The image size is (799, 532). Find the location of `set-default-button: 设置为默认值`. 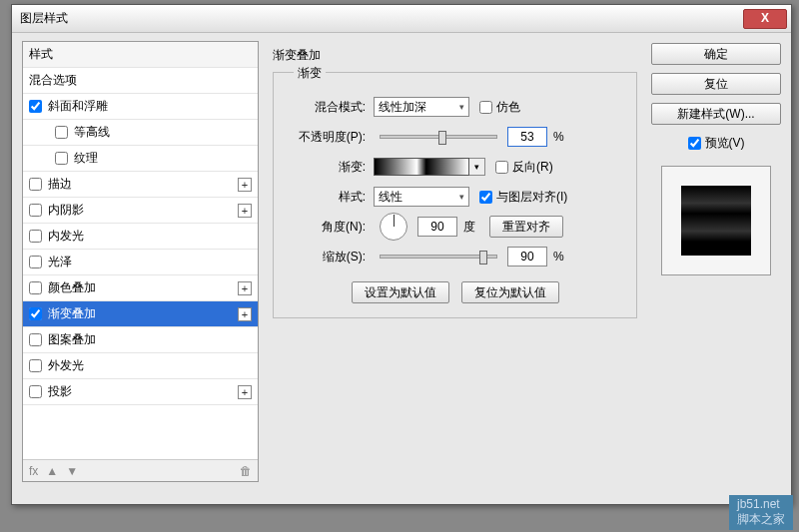

set-default-button: 设置为默认值 is located at coordinates (400, 292).